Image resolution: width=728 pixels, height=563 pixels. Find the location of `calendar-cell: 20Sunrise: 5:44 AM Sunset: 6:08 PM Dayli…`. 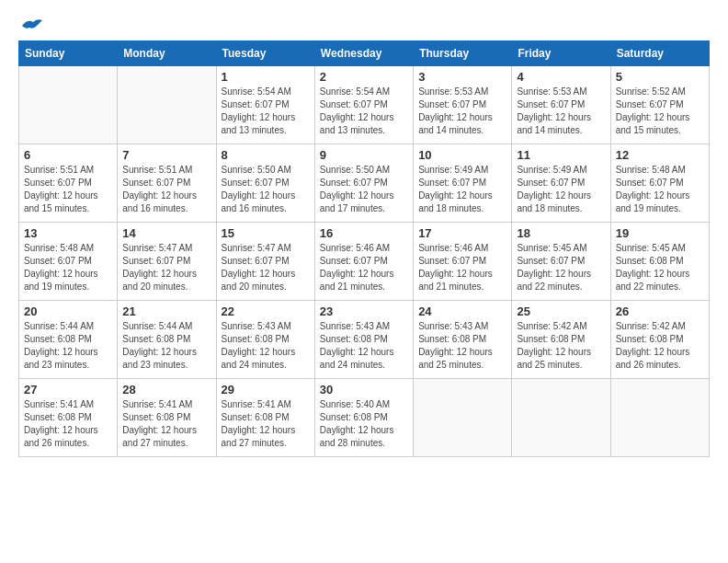

calendar-cell: 20Sunrise: 5:44 AM Sunset: 6:08 PM Dayli… is located at coordinates (68, 340).